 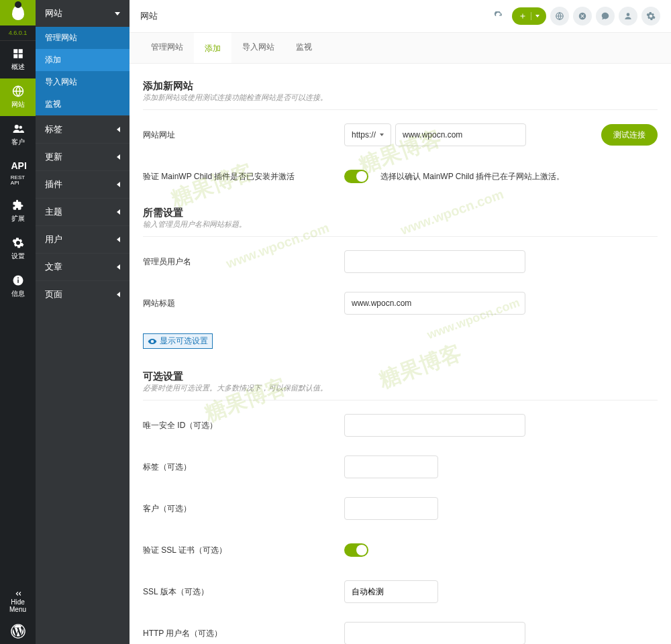 I want to click on chat-button, so click(x=605, y=16).